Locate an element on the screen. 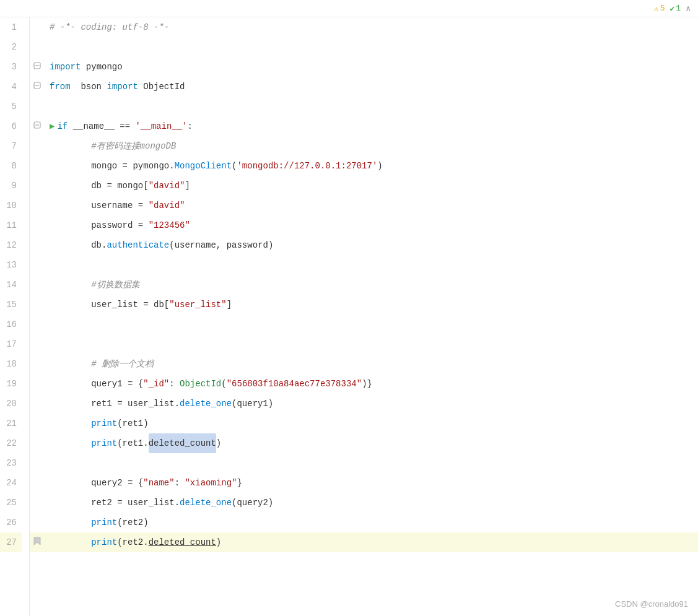 The height and width of the screenshot is (616, 698). warning-indicator: ⚠ 5 is located at coordinates (660, 9).